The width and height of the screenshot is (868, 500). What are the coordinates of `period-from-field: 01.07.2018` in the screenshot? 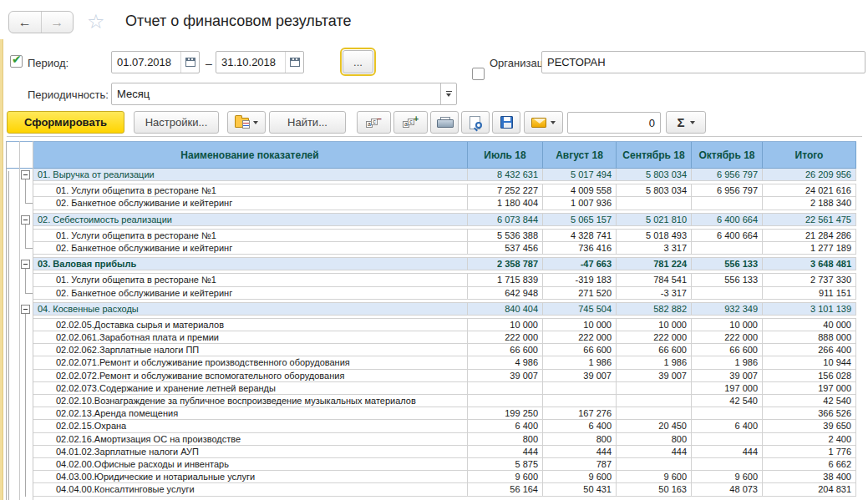 It's located at (155, 62).